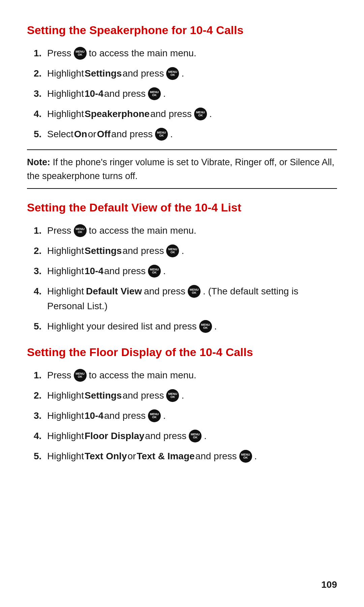  I want to click on note-block: Note: If the phone's ringer volume is se…, so click(182, 169).